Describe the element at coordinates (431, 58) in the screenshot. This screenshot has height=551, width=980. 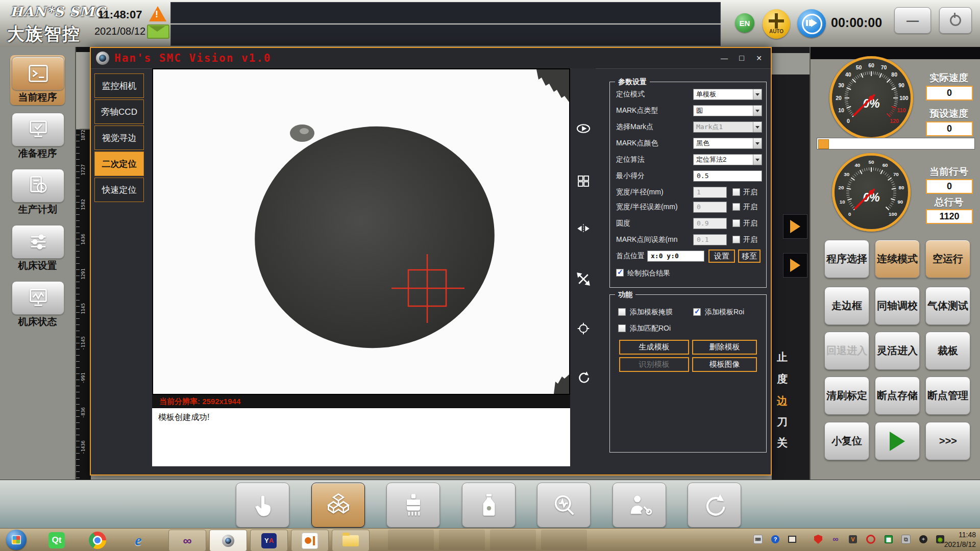
I see `dialog-title-bar: Han's SMC Vision v1.0 — □ ✕` at that location.